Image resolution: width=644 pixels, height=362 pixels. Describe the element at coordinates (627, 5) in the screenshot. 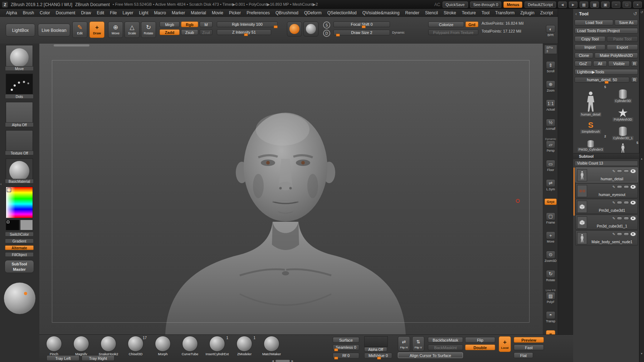

I see `restore-button: □` at that location.